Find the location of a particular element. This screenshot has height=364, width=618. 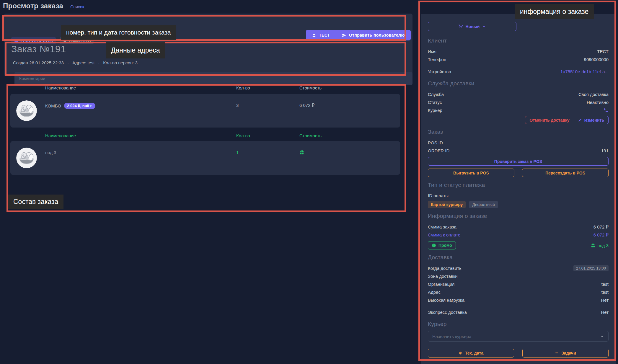

service-status-row: Статус Неактивно is located at coordinates (518, 102).